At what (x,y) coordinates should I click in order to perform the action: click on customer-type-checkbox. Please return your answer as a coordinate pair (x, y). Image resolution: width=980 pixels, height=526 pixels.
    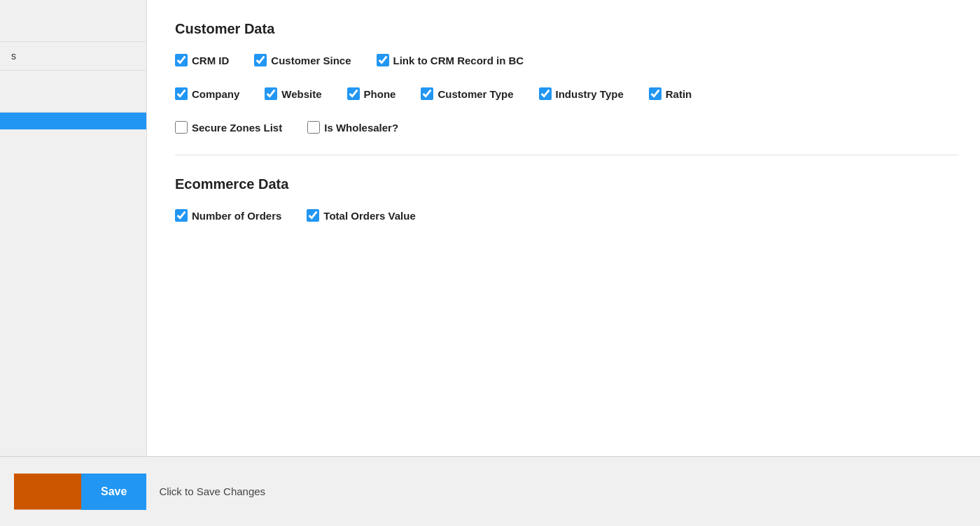
    Looking at the image, I should click on (427, 94).